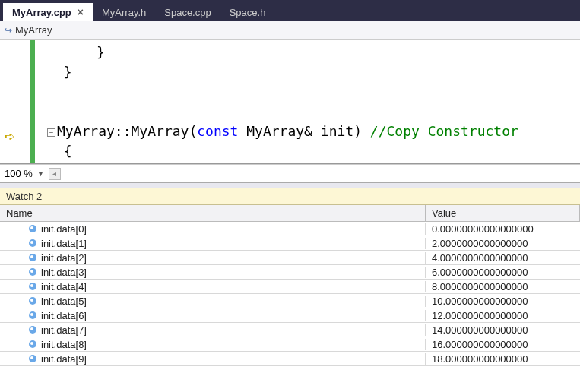 This screenshot has height=392, width=580. What do you see at coordinates (503, 258) in the screenshot?
I see `watch-var-value: 4.0000000000000000` at bounding box center [503, 258].